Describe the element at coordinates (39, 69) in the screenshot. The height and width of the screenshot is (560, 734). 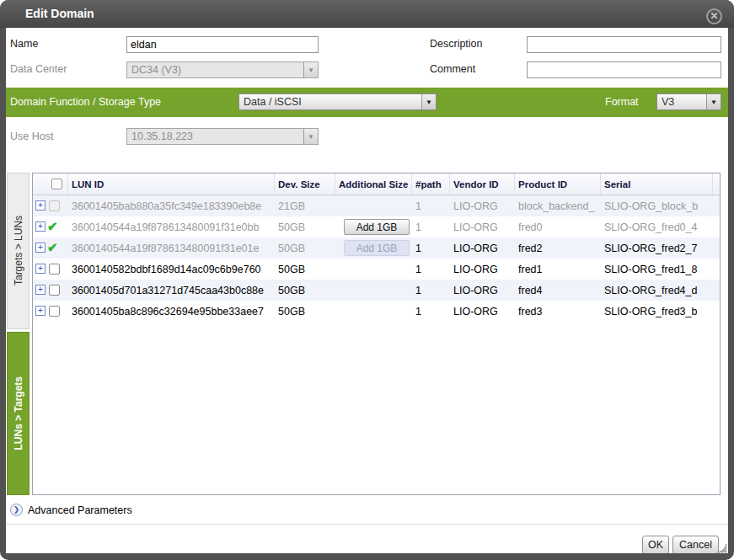
I see `data-center-label: Data Center` at that location.